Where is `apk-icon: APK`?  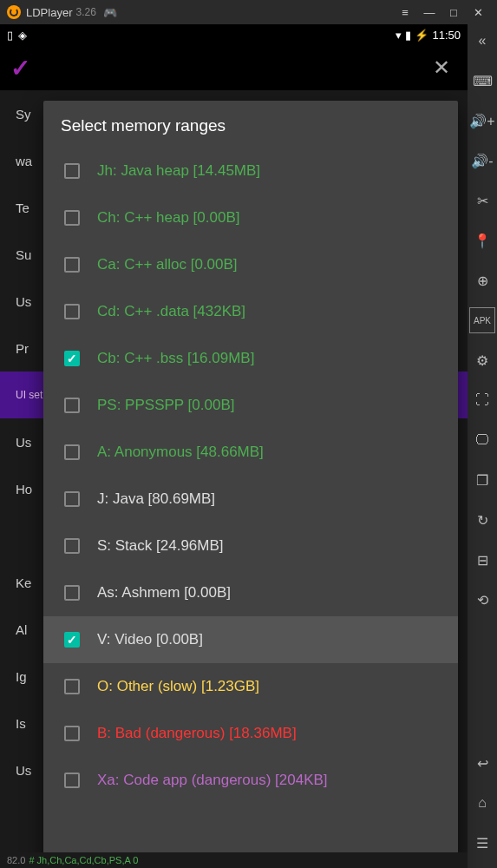
apk-icon: APK is located at coordinates (482, 320).